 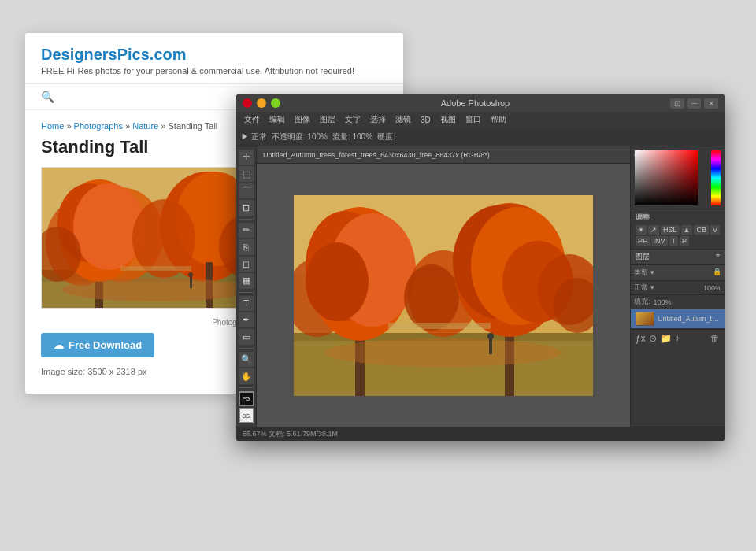 What do you see at coordinates (302, 120) in the screenshot?
I see `ps-menu-image: 图像` at bounding box center [302, 120].